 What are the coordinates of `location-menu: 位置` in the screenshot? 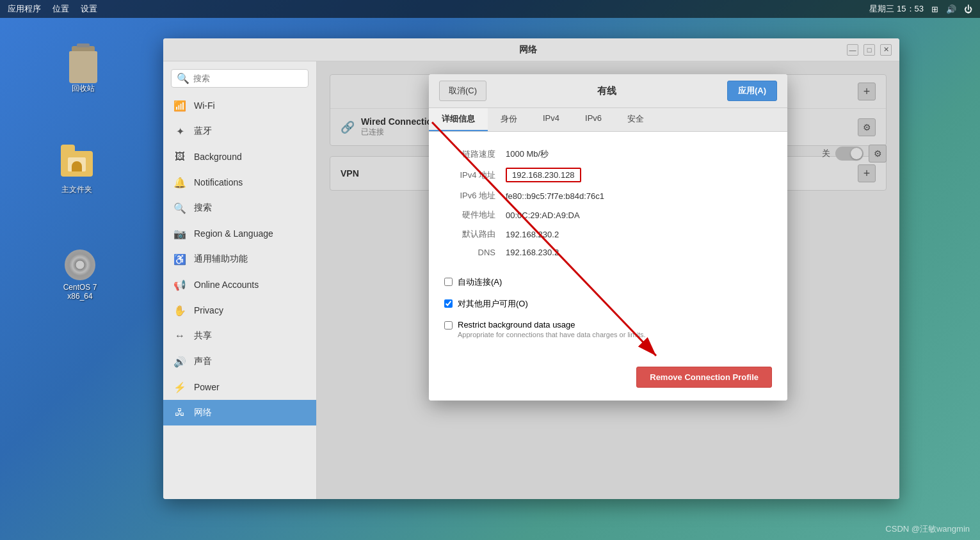 It's located at (61, 9).